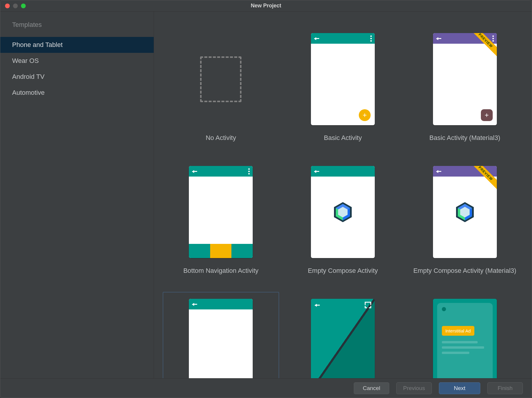 This screenshot has height=398, width=532. Describe the element at coordinates (465, 87) in the screenshot. I see `template-card: + PREVIEW Basic Activity (Material3)` at that location.